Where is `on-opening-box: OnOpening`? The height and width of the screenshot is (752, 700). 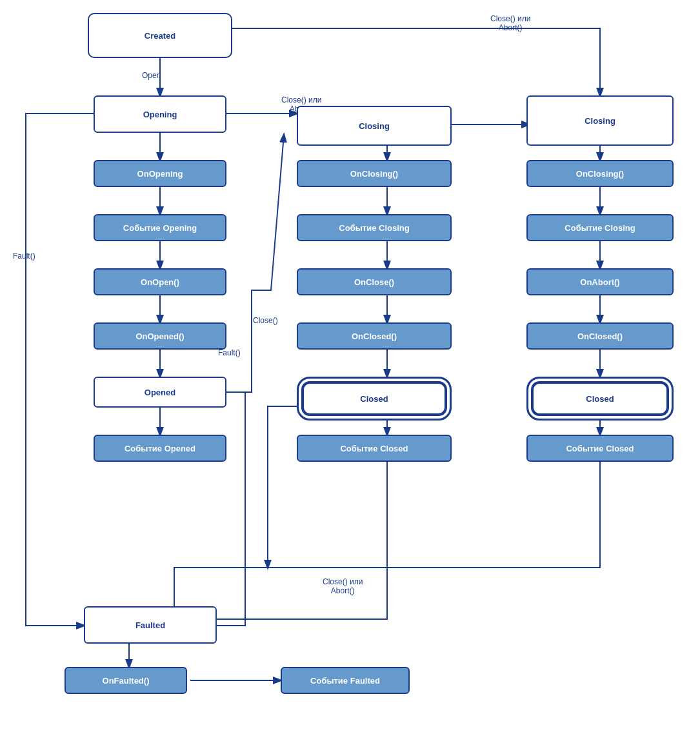
on-opening-box: OnOpening is located at coordinates (160, 173).